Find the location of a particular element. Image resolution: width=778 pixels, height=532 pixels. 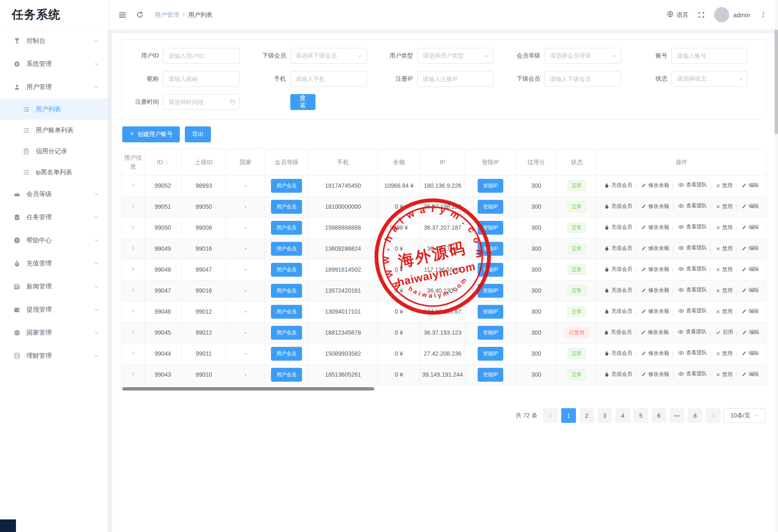

horizontal-scrollbar is located at coordinates (248, 389).